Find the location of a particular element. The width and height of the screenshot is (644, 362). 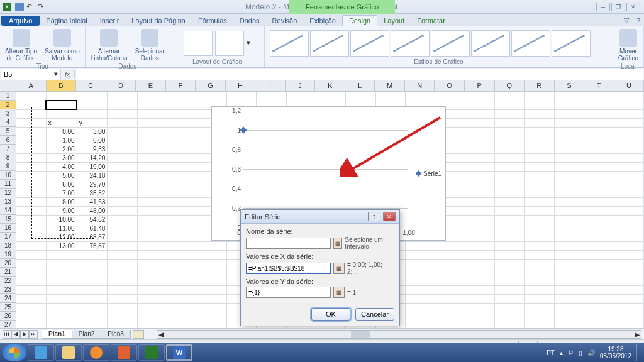

cell: 14,20 is located at coordinates (92, 158).